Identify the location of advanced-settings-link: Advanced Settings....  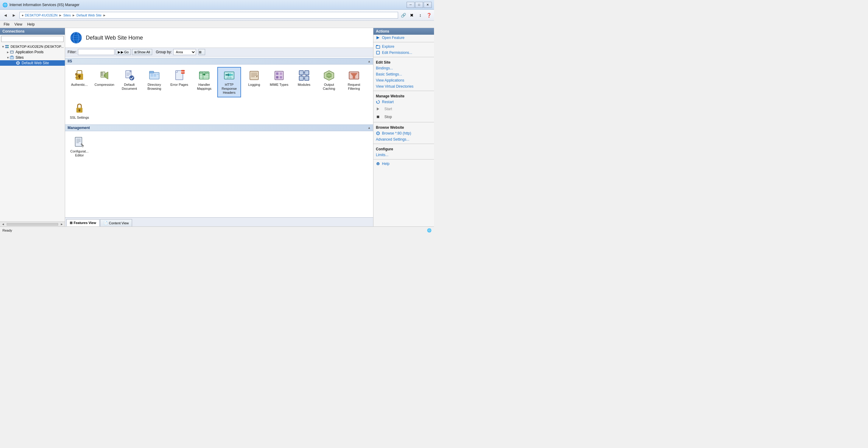
(393, 139).